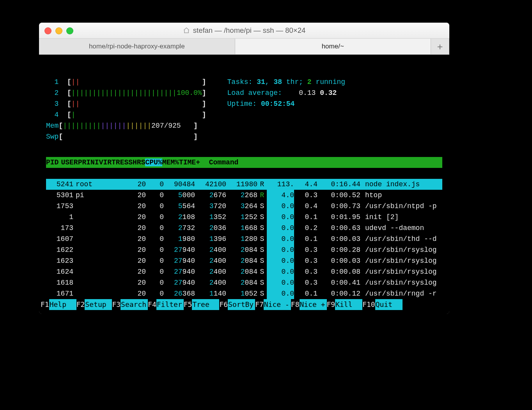 The width and height of the screenshot is (532, 410). Describe the element at coordinates (186, 30) in the screenshot. I see `home-icon` at that location.